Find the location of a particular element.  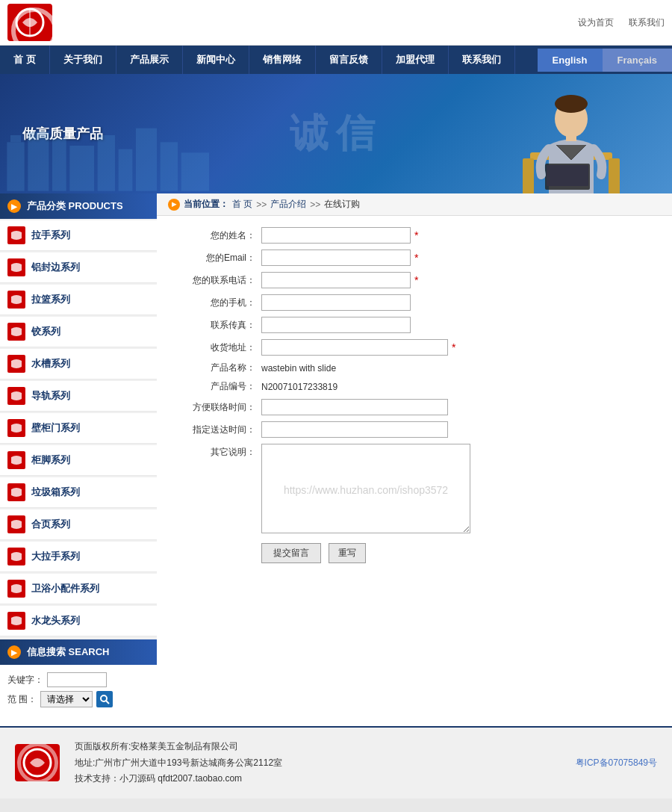

product-name-value: wastebin with slide is located at coordinates (299, 368).